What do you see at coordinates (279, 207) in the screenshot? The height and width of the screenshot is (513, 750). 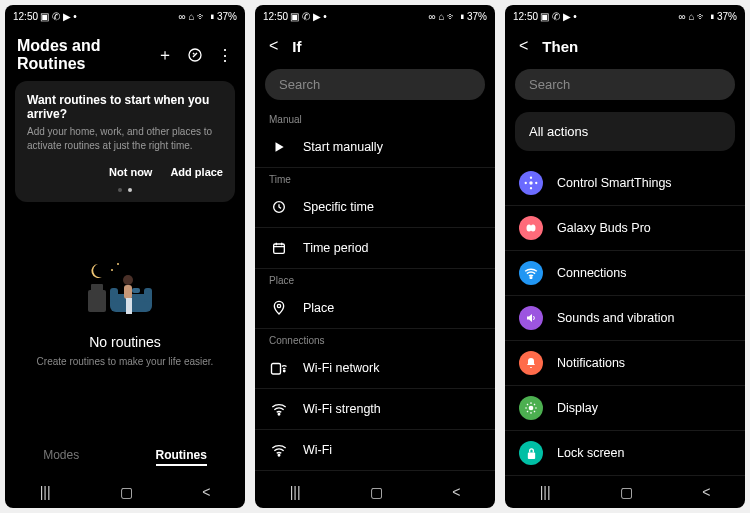 I see `clock-icon` at bounding box center [279, 207].